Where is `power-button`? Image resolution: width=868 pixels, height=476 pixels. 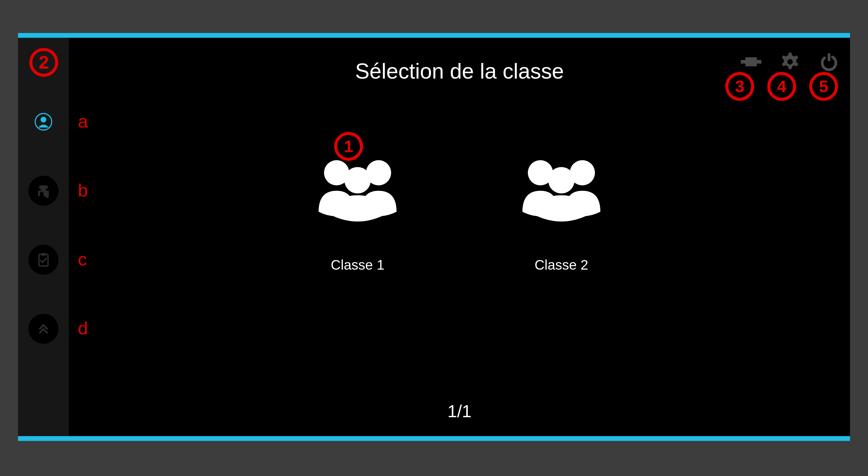
power-button is located at coordinates (829, 62).